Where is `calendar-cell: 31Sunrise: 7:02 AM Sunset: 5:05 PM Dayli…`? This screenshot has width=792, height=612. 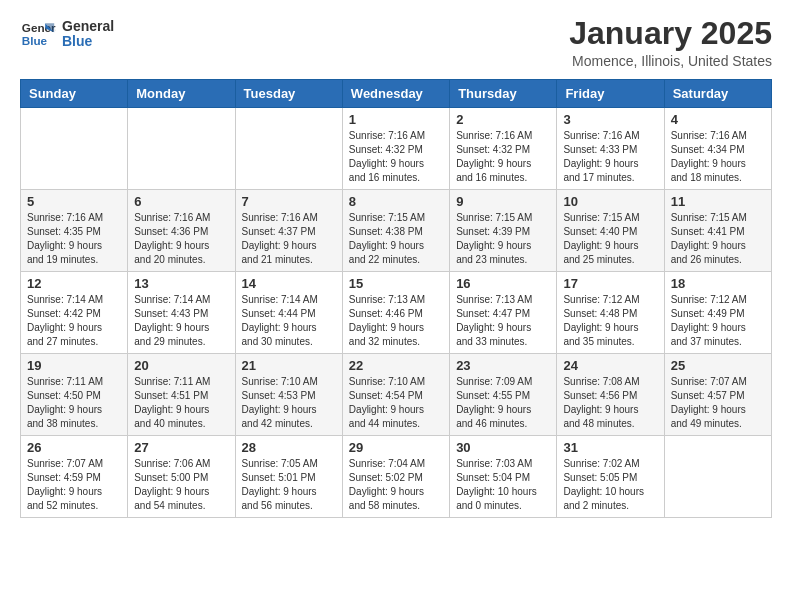
calendar-cell: 31Sunrise: 7:02 AM Sunset: 5:05 PM Dayli… is located at coordinates (610, 477).